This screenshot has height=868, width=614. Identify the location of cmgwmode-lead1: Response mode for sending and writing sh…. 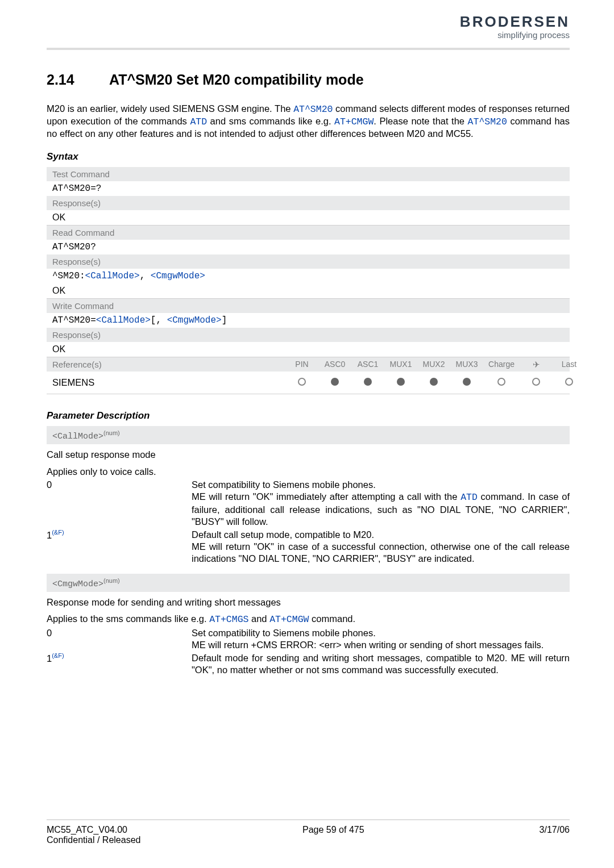
(308, 600).